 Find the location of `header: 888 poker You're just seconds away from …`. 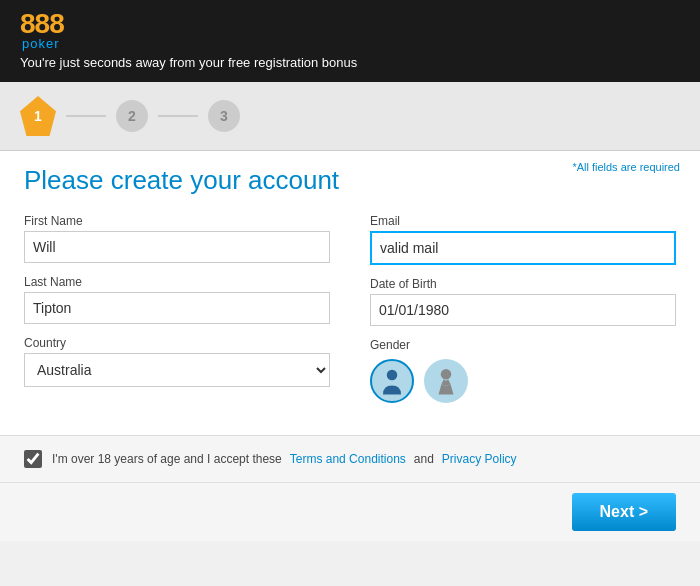

header: 888 poker You're just seconds away from … is located at coordinates (350, 41).